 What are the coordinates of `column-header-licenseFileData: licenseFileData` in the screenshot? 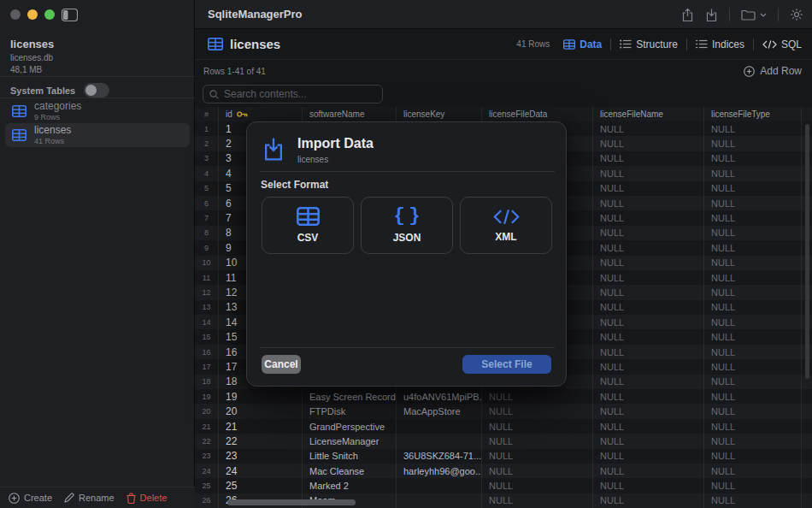 It's located at (538, 115).